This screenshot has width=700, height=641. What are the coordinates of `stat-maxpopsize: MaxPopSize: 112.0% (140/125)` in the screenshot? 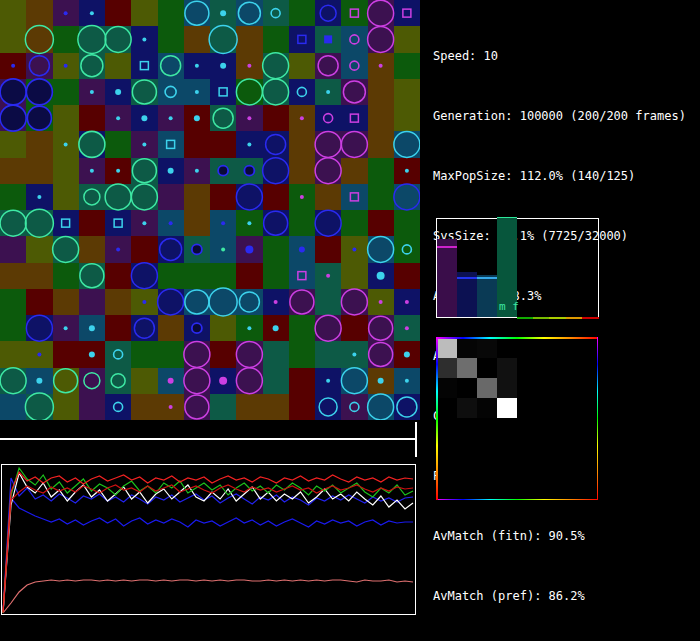 It's located at (566, 176).